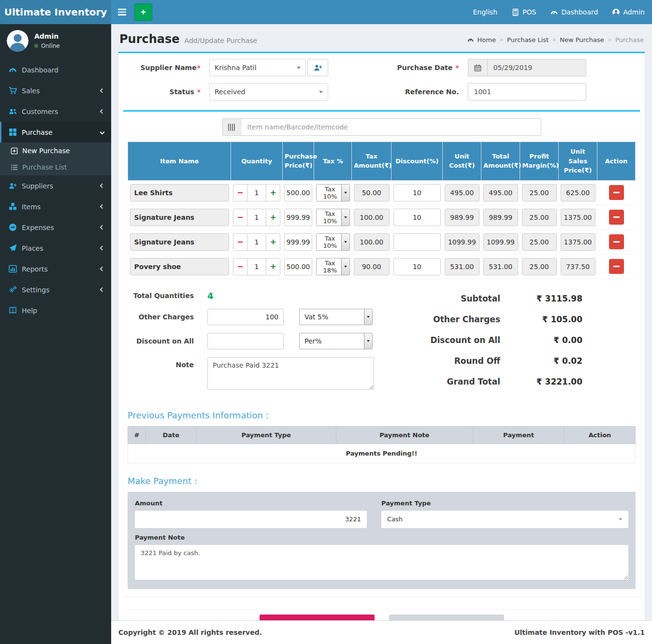  Describe the element at coordinates (258, 68) in the screenshot. I see `supplier-select: Krishna Patil` at that location.